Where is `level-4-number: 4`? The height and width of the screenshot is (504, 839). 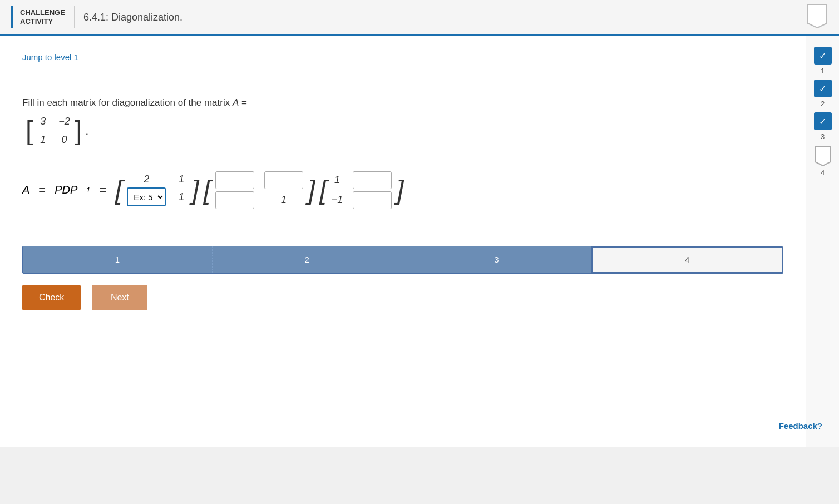
level-4-number: 4 is located at coordinates (822, 172).